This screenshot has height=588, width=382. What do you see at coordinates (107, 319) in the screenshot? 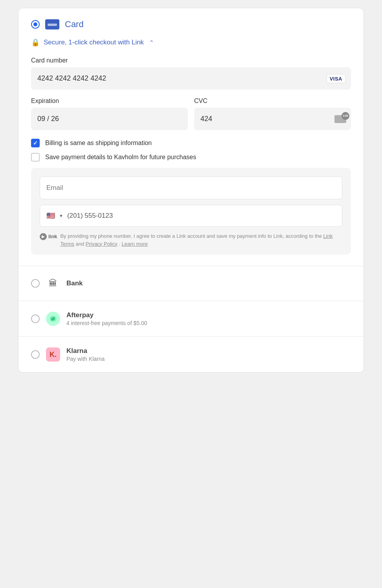
I see `afterpay-info: Afterpay 4 interest-free payments of $5.…` at bounding box center [107, 319].